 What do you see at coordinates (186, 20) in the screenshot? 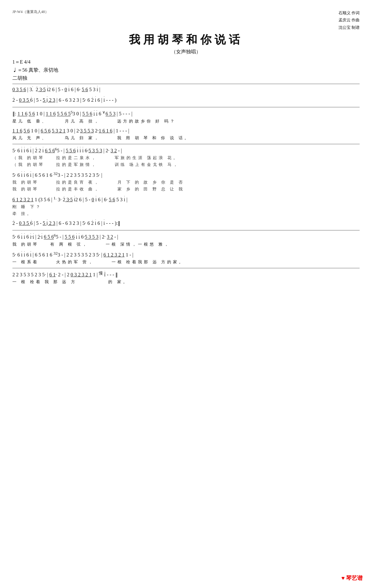
I see `top-info: JP-W4（蓬莱岛人48） 石顺义 作词 孟庆云 作曲 沈公宝 制谱` at bounding box center [186, 20].